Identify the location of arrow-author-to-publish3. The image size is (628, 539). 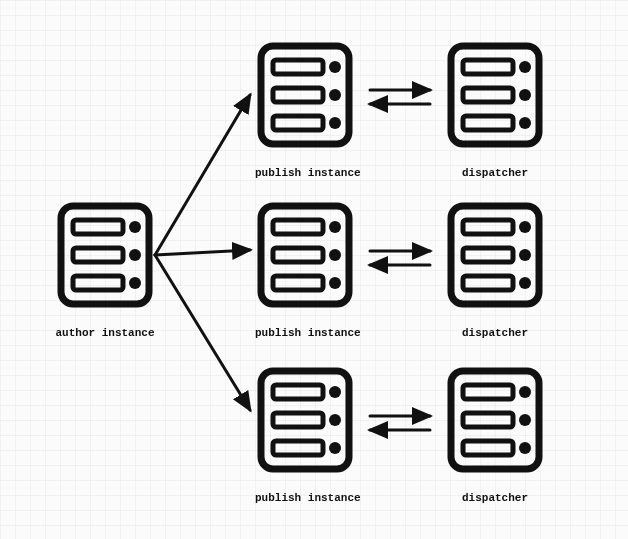
(202, 332).